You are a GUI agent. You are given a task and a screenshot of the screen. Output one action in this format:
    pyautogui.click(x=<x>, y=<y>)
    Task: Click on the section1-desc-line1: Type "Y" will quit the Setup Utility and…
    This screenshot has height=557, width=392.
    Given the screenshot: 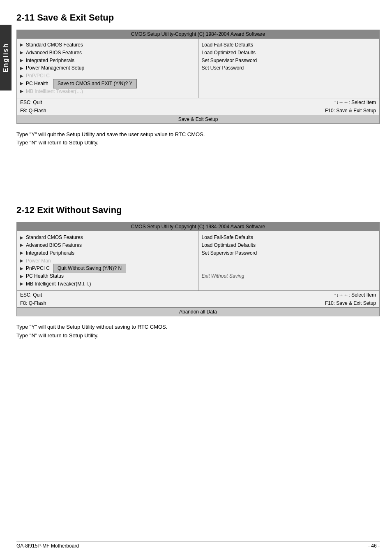 What is the action you would take?
    pyautogui.click(x=198, y=135)
    